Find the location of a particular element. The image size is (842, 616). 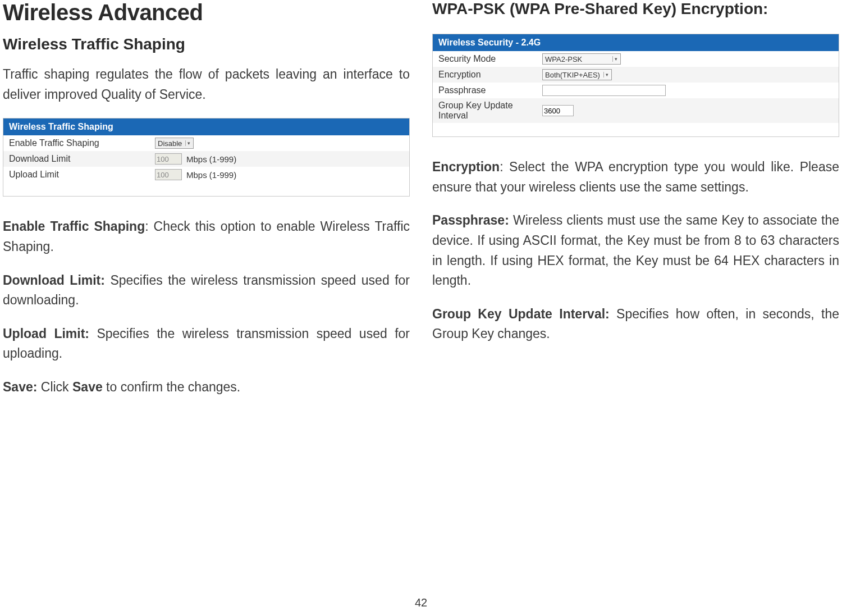

page-title: Wireless Advanced is located at coordinates (207, 12).